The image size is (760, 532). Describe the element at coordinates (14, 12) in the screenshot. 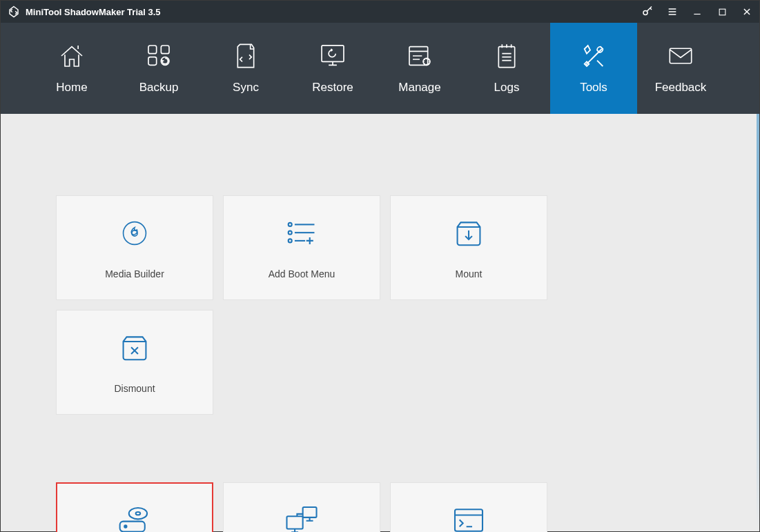

I see `app-logo-icon` at that location.